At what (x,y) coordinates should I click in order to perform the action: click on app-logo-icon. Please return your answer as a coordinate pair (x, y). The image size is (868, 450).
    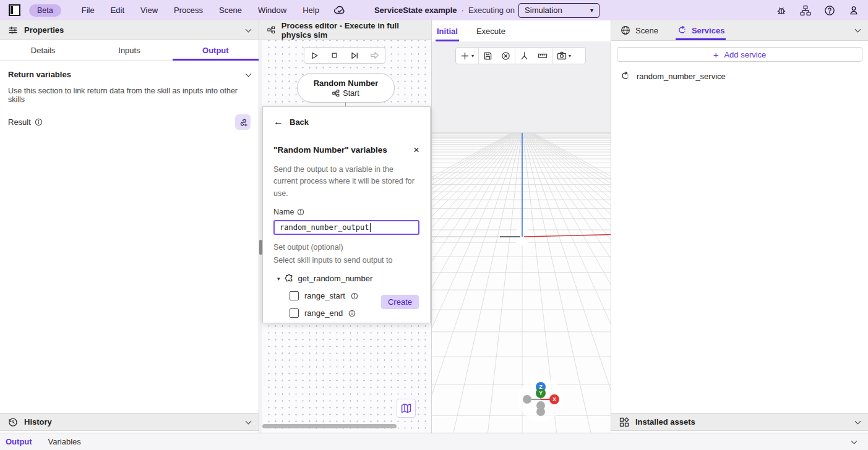
    Looking at the image, I should click on (15, 10).